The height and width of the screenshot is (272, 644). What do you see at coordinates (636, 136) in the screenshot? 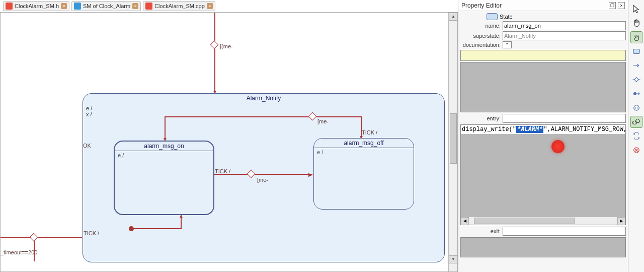
I see `tool-palette: H` at bounding box center [636, 136].